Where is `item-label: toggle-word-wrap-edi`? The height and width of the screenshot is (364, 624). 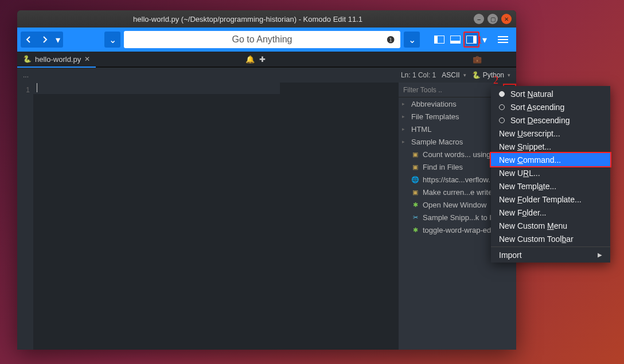
item-label: toggle-word-wrap-edi is located at coordinates (458, 230).